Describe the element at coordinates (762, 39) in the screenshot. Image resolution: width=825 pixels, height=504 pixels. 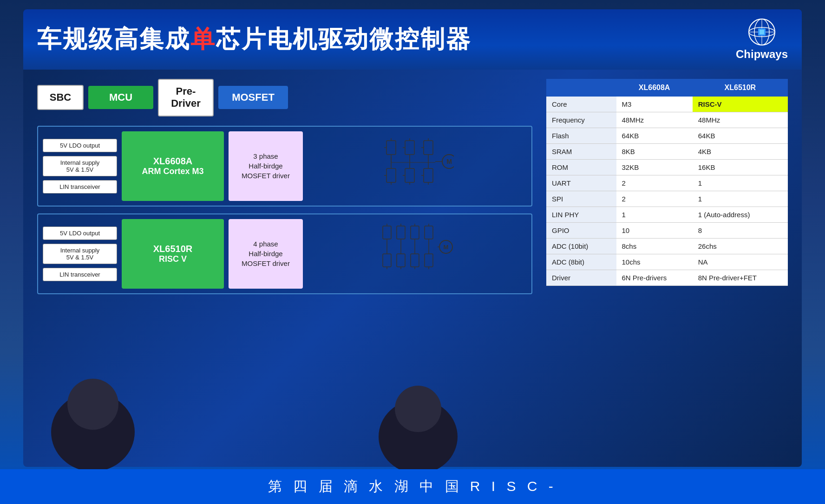
I see `logo-area: Chipways` at that location.